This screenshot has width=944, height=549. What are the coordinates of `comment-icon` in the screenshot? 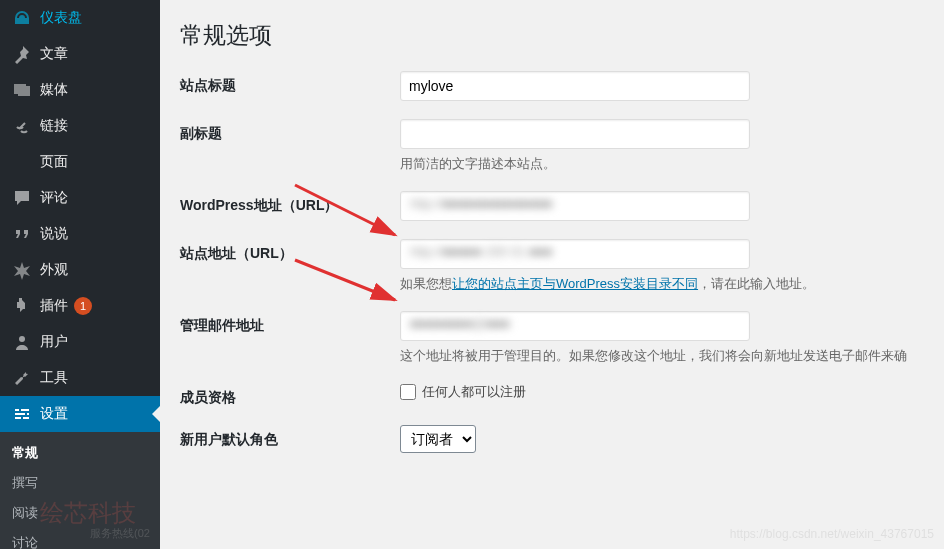 It's located at (22, 198).